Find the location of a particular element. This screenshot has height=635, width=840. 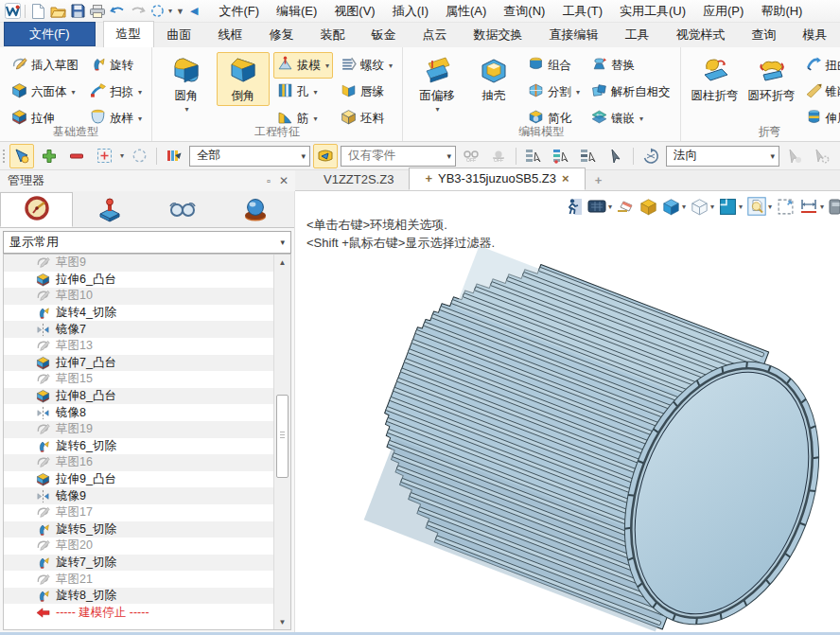

view-plane-icon: ▾ is located at coordinates (730, 206).